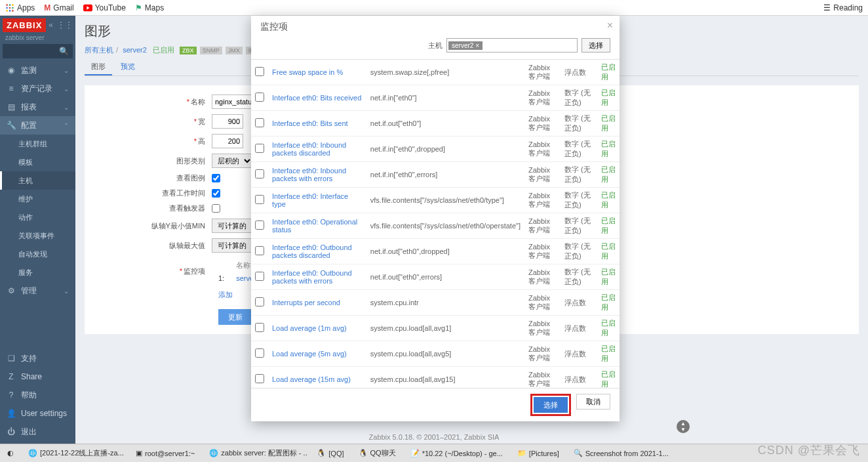  I want to click on table-row: Interface eth0: Outbound packets with er…, so click(435, 277).